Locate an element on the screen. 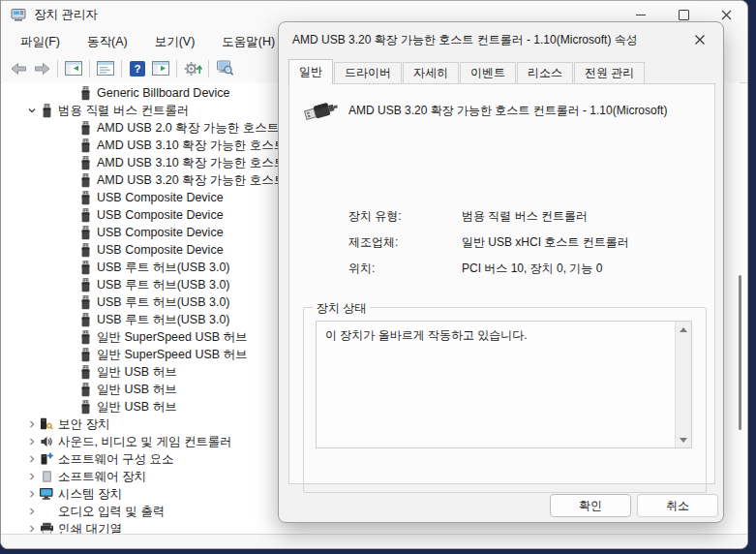  tree-scrollbar-thumb is located at coordinates (740, 353).